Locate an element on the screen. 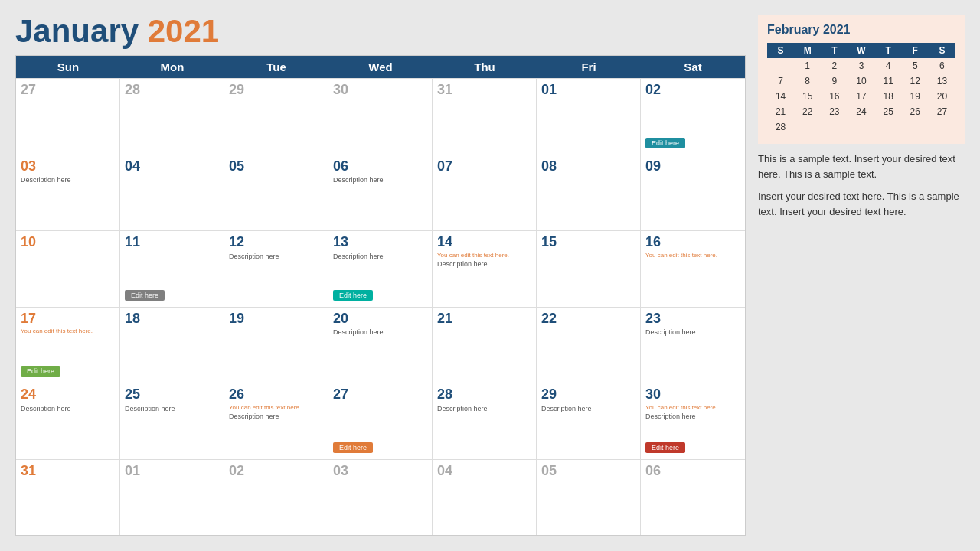 This screenshot has height=551, width=980. day-cell: 05 is located at coordinates (589, 497).